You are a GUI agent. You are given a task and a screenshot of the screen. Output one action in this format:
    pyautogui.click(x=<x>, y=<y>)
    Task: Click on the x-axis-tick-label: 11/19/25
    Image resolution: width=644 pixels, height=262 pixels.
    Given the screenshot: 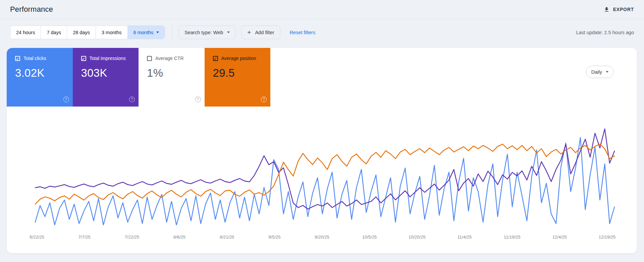 What is the action you would take?
    pyautogui.click(x=512, y=237)
    